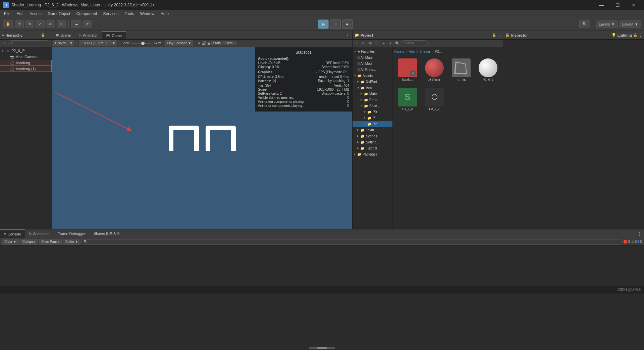 Image resolution: width=644 pixels, height=350 pixels. I want to click on breadcrumb-arts: Arts, so click(412, 52).